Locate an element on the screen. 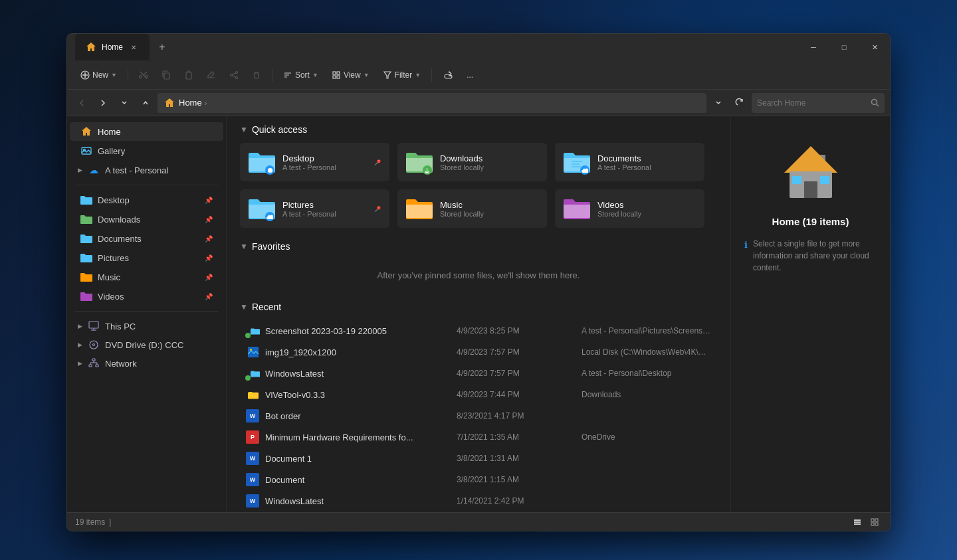  recent-row-7: W Document 3/8/2021 1:15 AM is located at coordinates (478, 480).